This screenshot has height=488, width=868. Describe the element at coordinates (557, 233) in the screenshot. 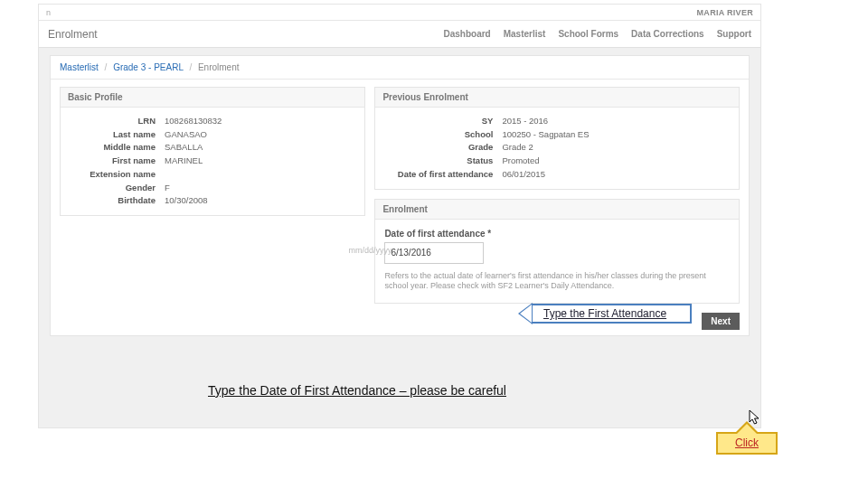

I see `label-date-first-attendance: Date of first attendance *` at that location.